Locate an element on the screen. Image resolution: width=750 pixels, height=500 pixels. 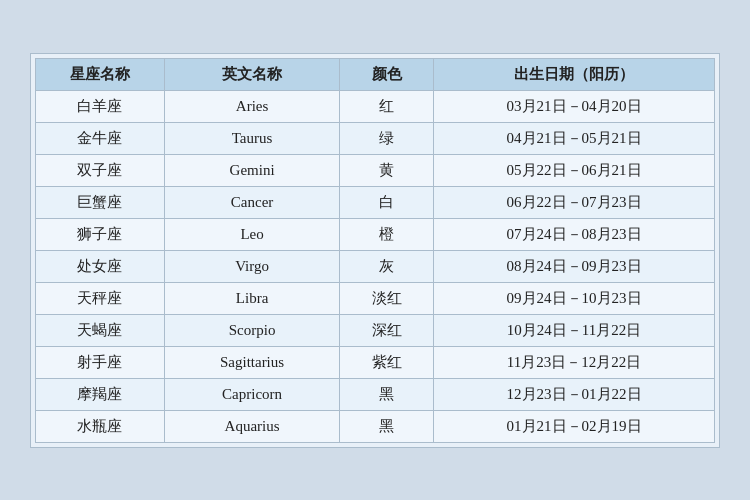
header-color: 颜色 is located at coordinates (387, 74).